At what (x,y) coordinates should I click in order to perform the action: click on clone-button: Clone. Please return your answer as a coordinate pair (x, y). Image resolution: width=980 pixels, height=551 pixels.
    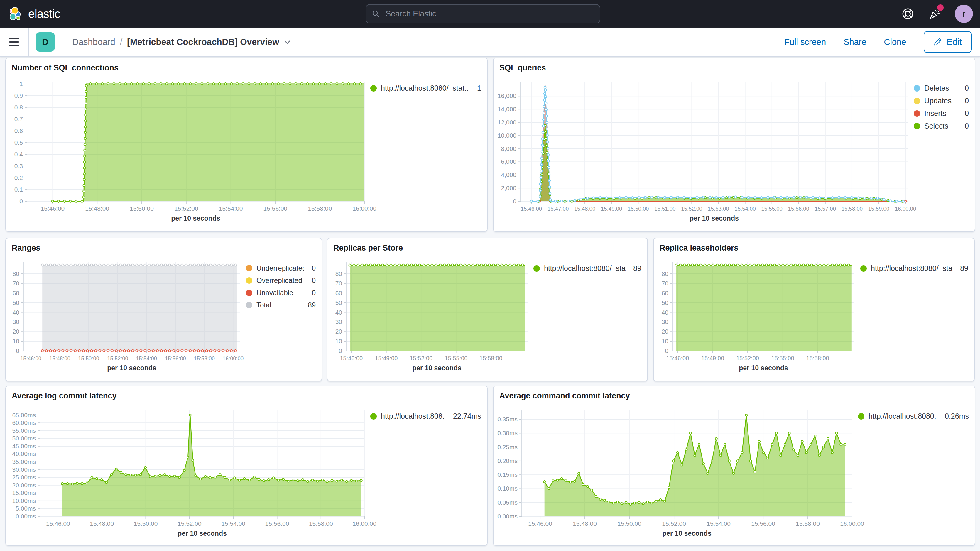
    Looking at the image, I should click on (895, 42).